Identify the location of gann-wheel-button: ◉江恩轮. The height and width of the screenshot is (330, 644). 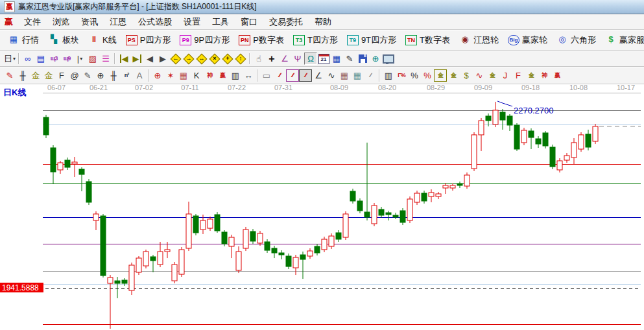
(479, 40).